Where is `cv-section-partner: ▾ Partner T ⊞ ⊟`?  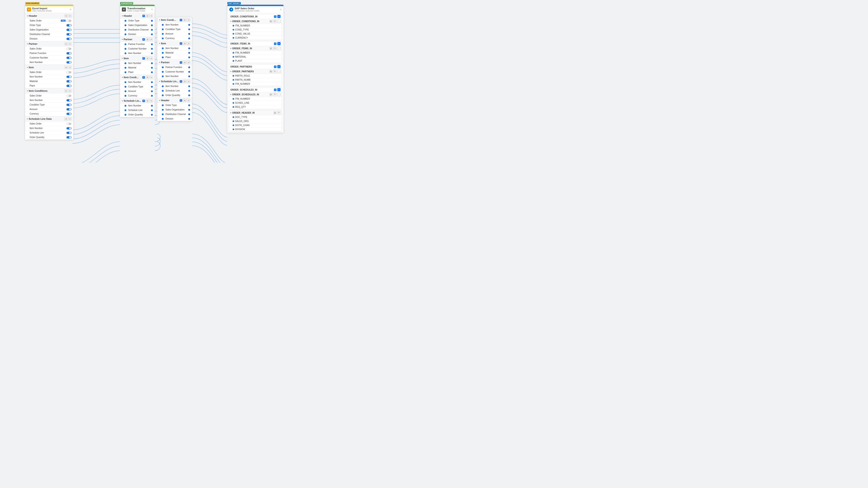
cv-section-partner: ▾ Partner T ⊞ ⊟ is located at coordinates (137, 39).